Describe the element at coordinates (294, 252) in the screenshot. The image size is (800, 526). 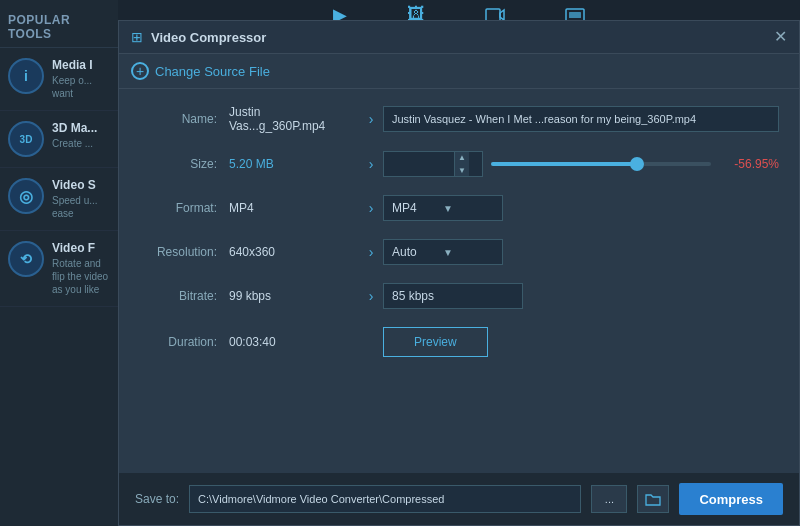
I see `resolution-source-value: 640x360` at that location.